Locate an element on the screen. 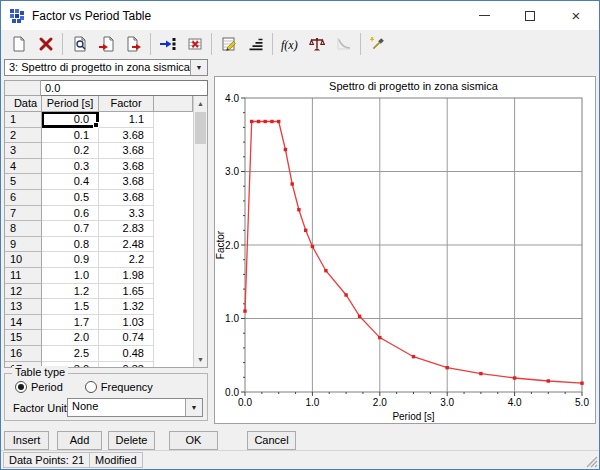 The width and height of the screenshot is (600, 470). column-header-data: Data is located at coordinates (24, 104).